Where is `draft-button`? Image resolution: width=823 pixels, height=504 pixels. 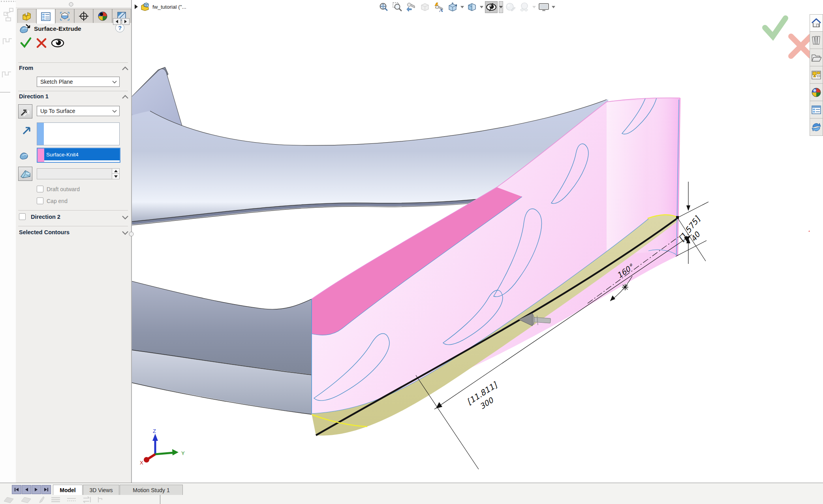 draft-button is located at coordinates (25, 174).